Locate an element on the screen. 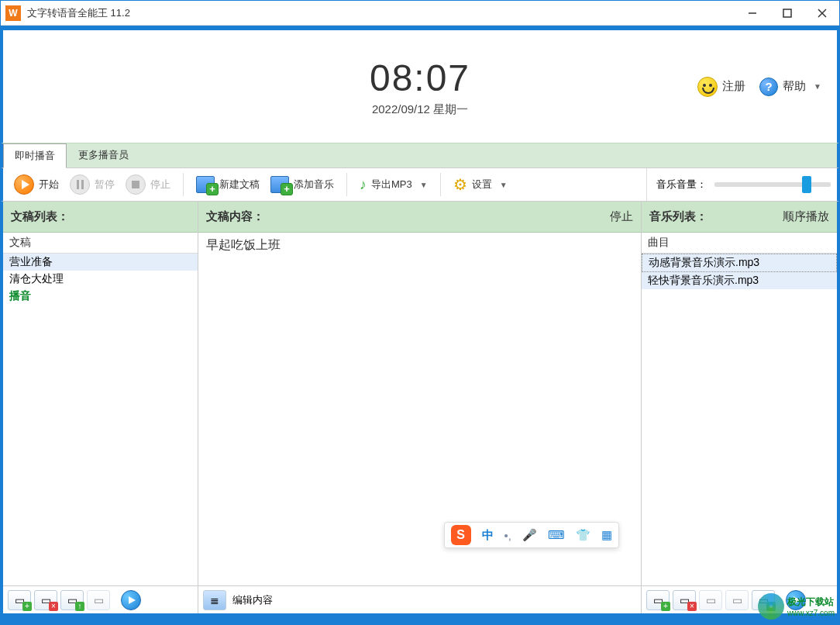 This screenshot has width=840, height=625. content-toolbar: ≣ 编辑内容 is located at coordinates (420, 599).